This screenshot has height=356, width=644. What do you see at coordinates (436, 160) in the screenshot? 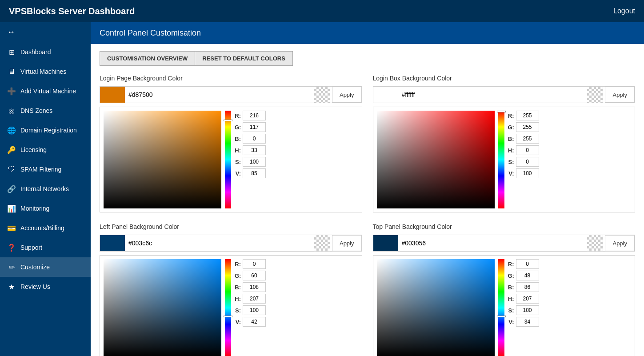
I see `color-canvas-login-box-bg` at bounding box center [436, 160].